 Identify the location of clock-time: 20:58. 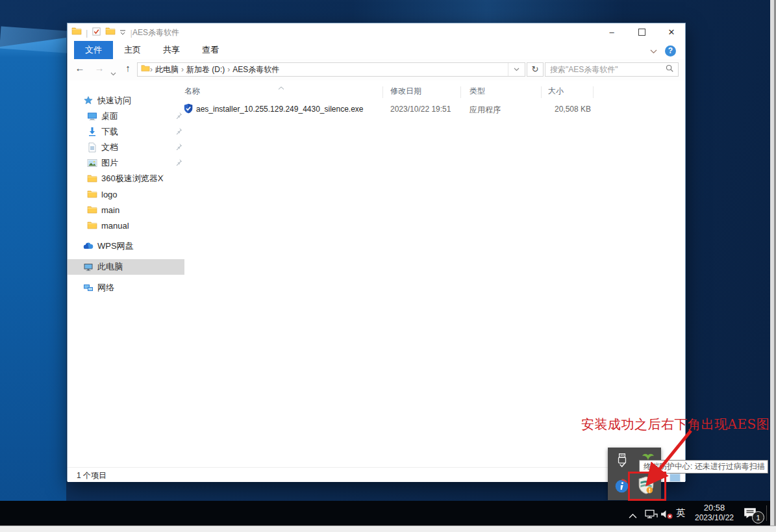
(714, 508).